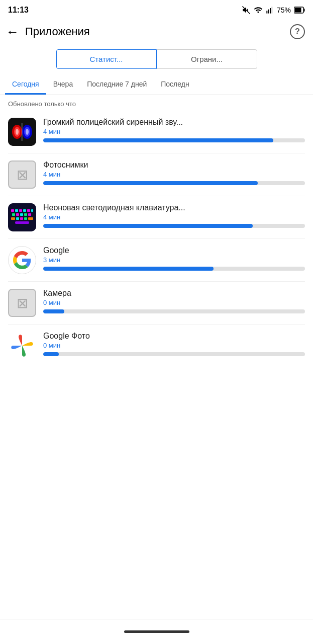 Image resolution: width=313 pixels, height=644 pixels. What do you see at coordinates (13, 32) in the screenshot?
I see `back-button: ←` at bounding box center [13, 32].